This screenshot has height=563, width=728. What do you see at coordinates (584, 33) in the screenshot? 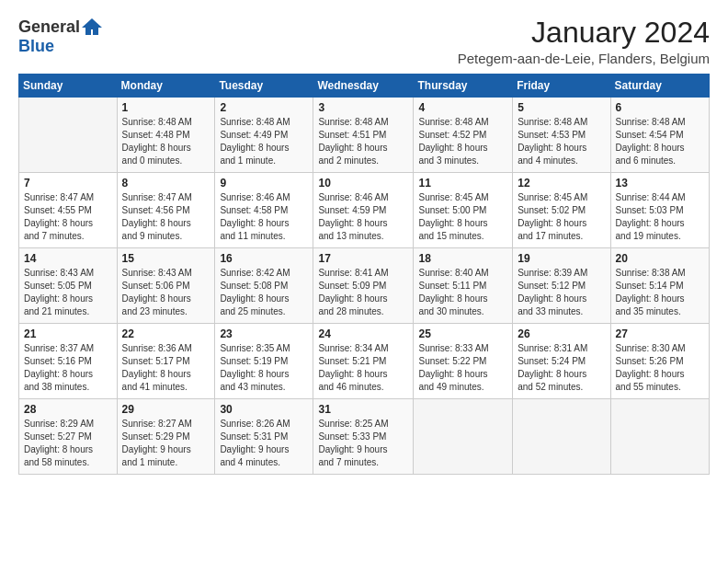
I see `month-title: January 2024` at bounding box center [584, 33].